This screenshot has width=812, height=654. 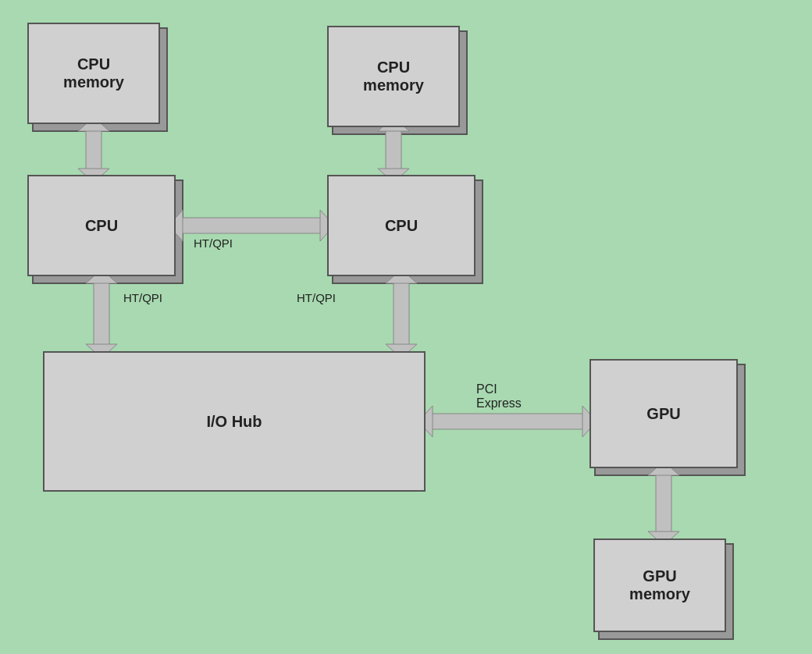 I want to click on cpu-memory-left-label: CPU memory, so click(x=94, y=73).